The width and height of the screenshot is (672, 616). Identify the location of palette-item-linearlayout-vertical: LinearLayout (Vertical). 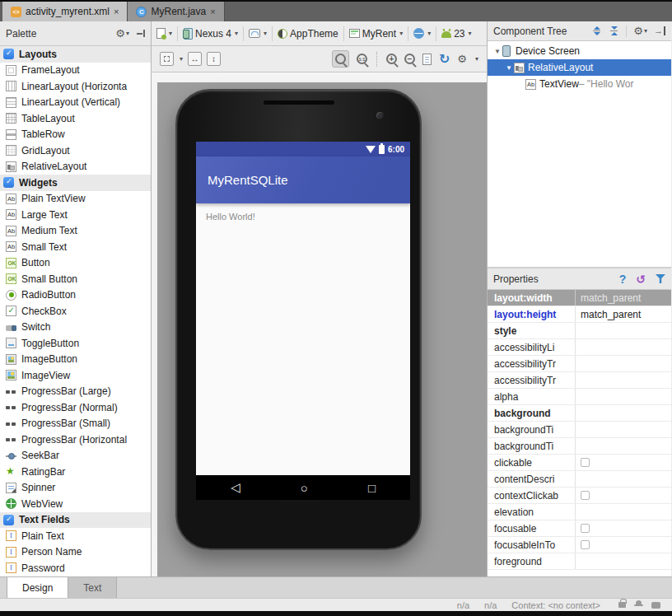
(76, 103).